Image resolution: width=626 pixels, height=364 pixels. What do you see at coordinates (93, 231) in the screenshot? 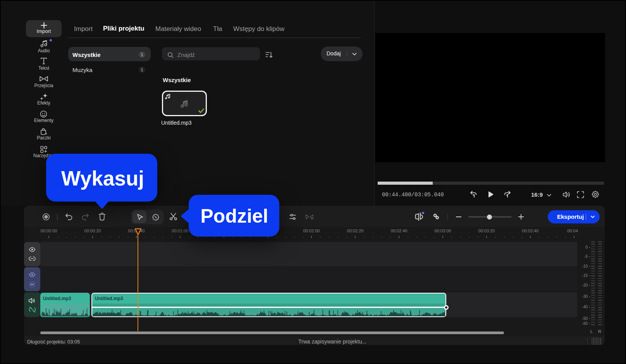
I see `svg-text: 00:00:20` at bounding box center [93, 231].